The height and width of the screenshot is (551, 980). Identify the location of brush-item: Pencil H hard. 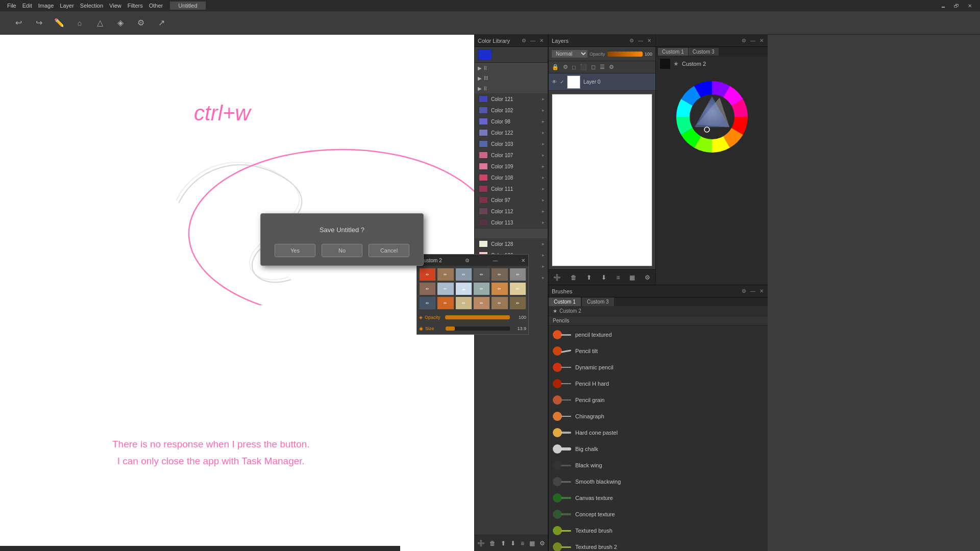
(658, 384).